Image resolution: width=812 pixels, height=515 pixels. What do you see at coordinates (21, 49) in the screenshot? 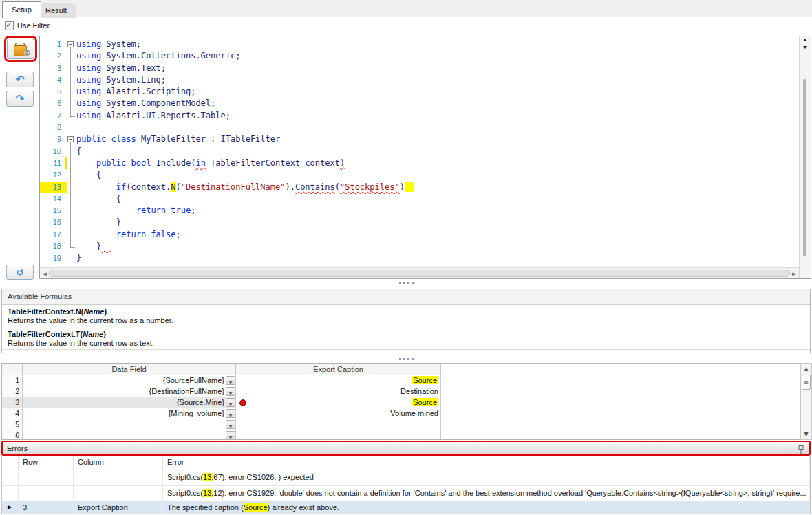
I see `filter-settings-button: ⚙` at bounding box center [21, 49].